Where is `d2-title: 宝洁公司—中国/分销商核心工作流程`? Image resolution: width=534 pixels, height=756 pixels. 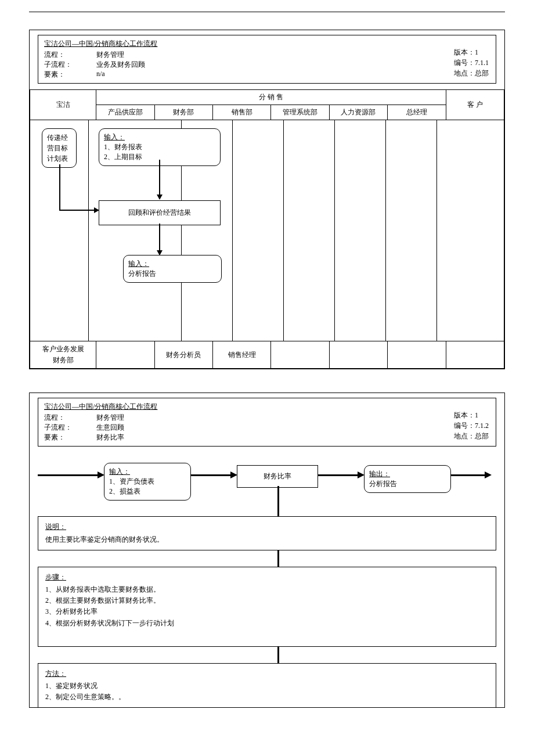 d2-title: 宝洁公司—中国/分销商核心工作流程 is located at coordinates (267, 406).